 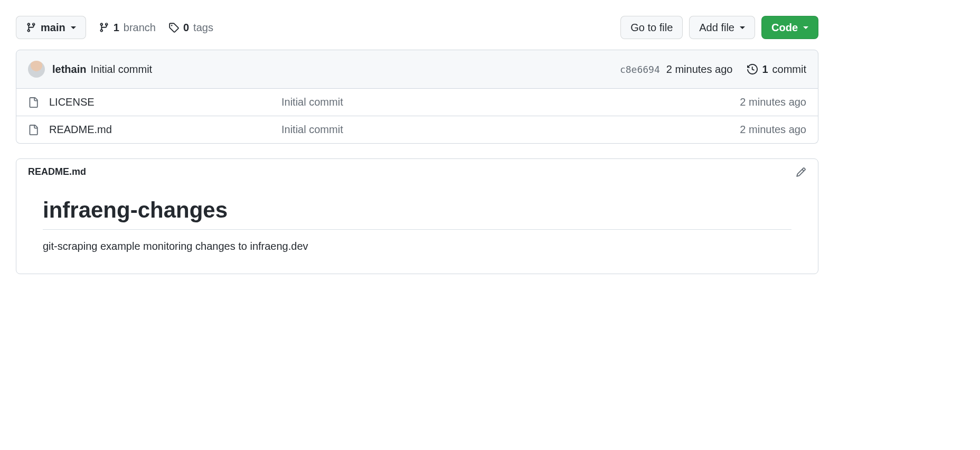 What do you see at coordinates (785, 27) in the screenshot?
I see `code-label: Code` at bounding box center [785, 27].